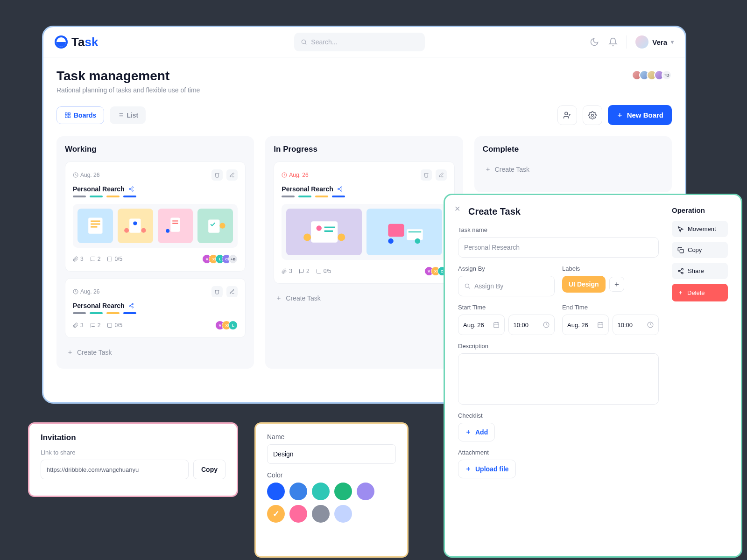  Describe the element at coordinates (558, 415) in the screenshot. I see `field-label: Checklist` at that location.